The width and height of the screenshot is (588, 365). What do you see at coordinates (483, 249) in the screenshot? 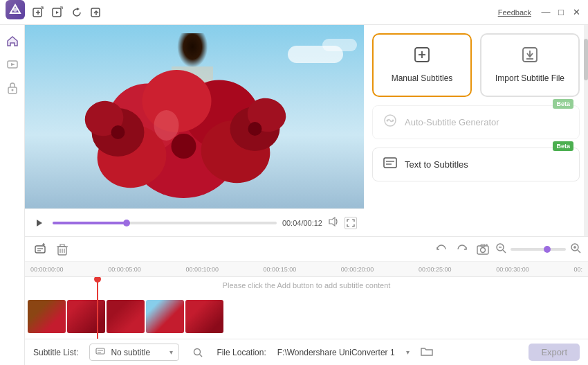
I see `screenshot-button` at bounding box center [483, 249].